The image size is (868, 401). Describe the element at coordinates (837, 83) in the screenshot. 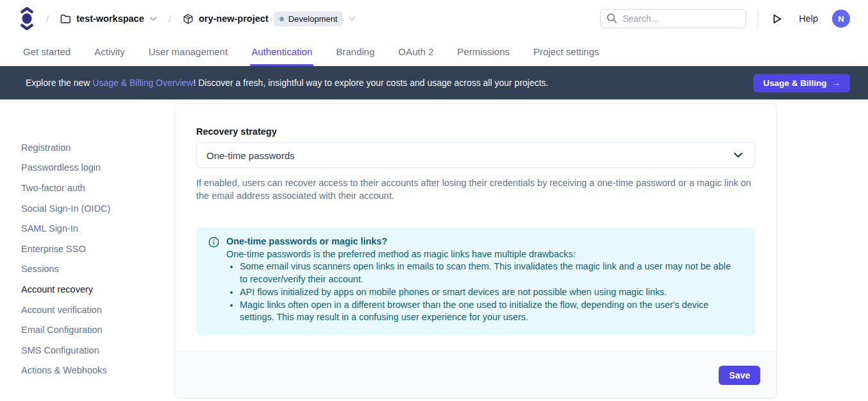

I see `arrow-right-icon: →` at that location.